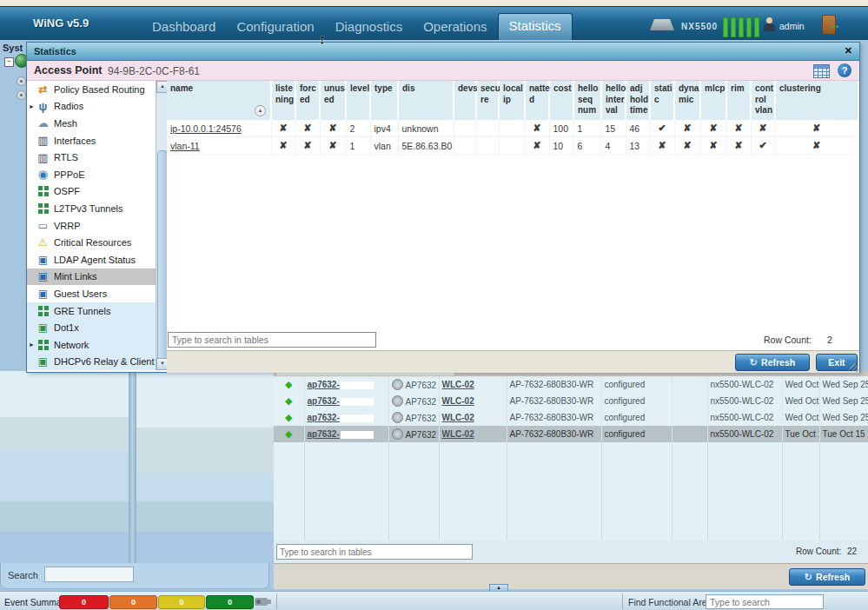 The image size is (868, 610). I want to click on sidebar-item-mint-links: Mint Links, so click(91, 277).